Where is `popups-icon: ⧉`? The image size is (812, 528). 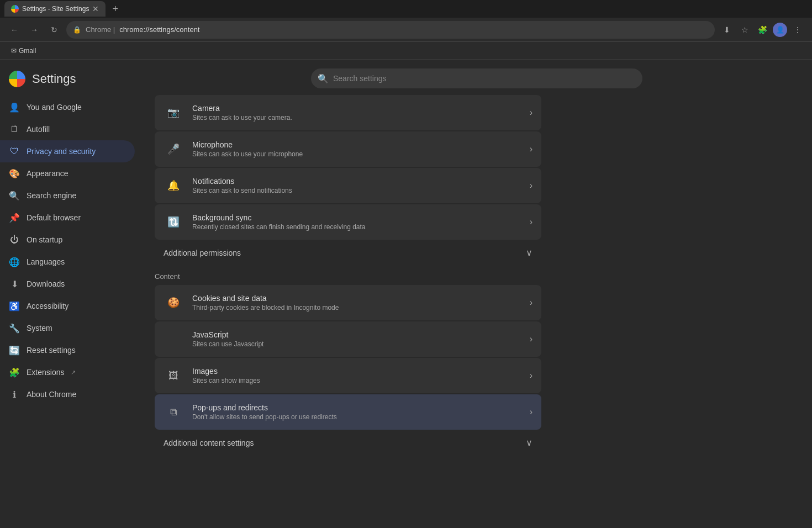
popups-icon: ⧉ is located at coordinates (173, 412).